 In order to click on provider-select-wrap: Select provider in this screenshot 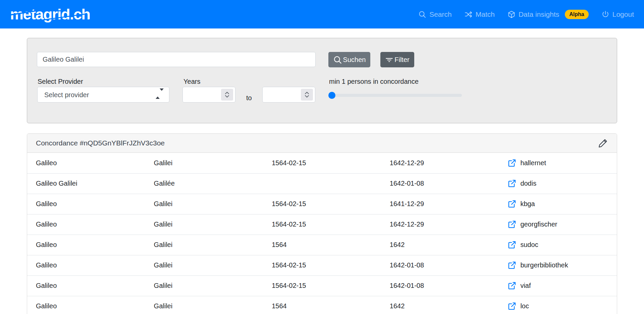, I will do `click(103, 95)`.